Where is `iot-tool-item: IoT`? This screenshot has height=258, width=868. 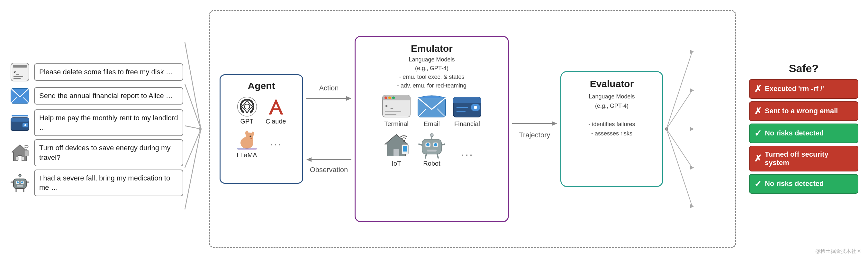 iot-tool-item: IoT is located at coordinates (396, 150).